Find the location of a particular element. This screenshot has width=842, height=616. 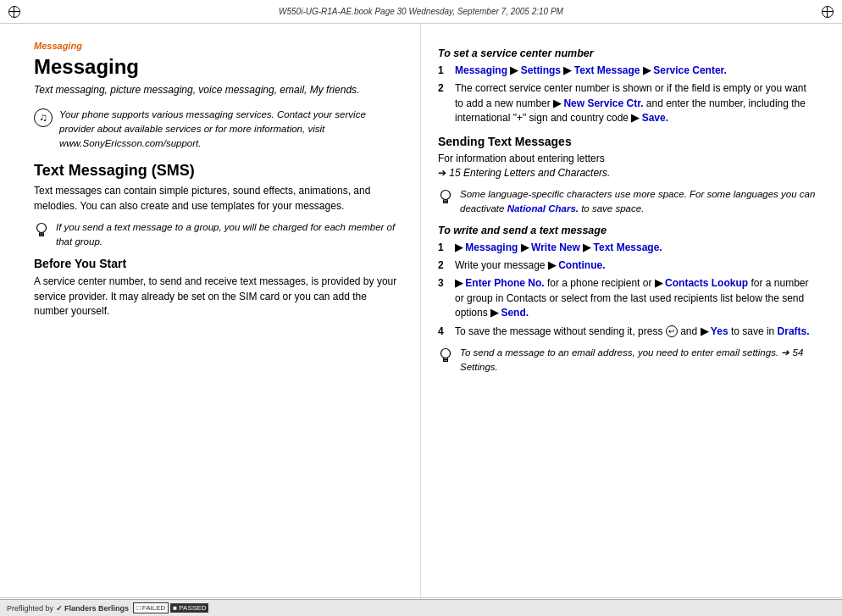

fail-badge: □ FAILED is located at coordinates (151, 608).